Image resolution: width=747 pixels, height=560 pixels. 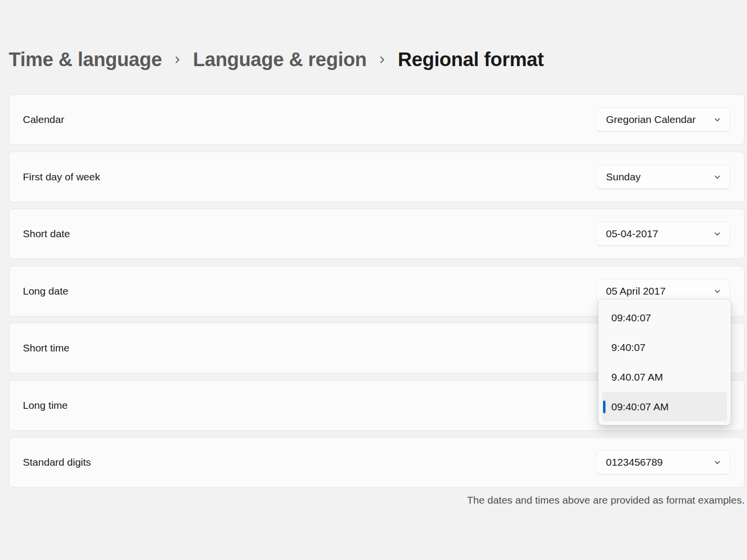 I want to click on option-label: 9:40:07, so click(x=628, y=348).